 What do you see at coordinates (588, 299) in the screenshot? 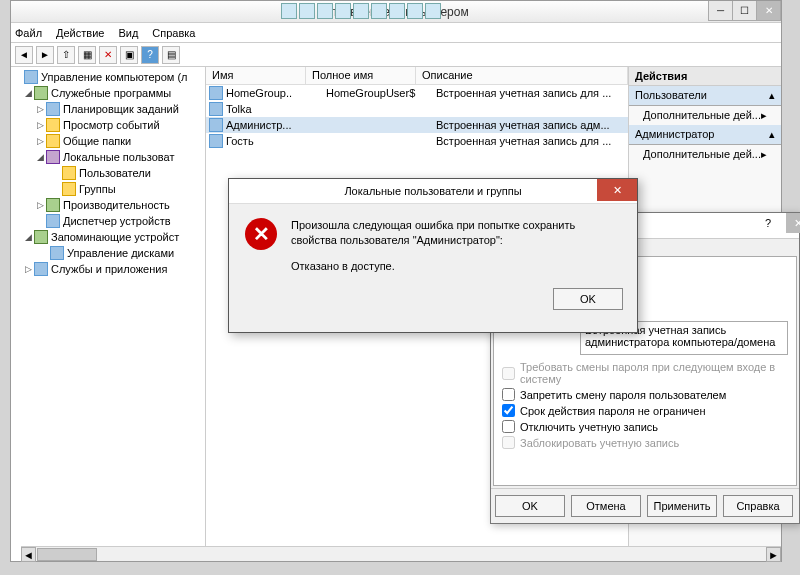
I see `error-ok-button: OK` at bounding box center [588, 299].